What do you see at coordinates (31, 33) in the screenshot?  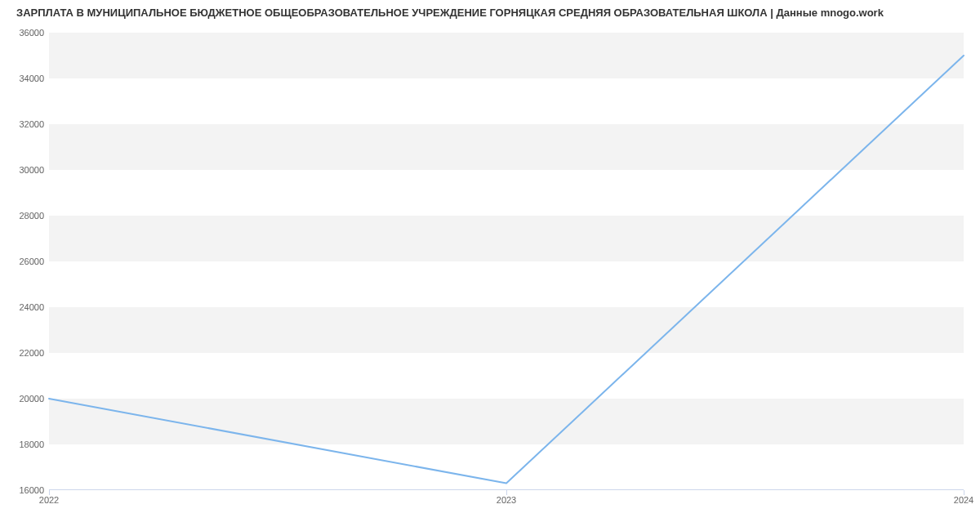 I see `y-tick-label: 36000` at bounding box center [31, 33].